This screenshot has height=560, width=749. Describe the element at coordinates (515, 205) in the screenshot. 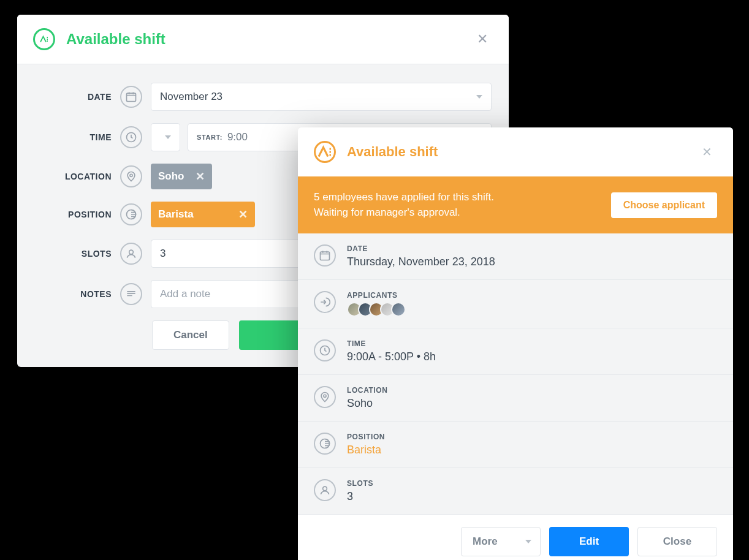

I see `applicants-banner: 5 employees have applied for this shift.…` at that location.